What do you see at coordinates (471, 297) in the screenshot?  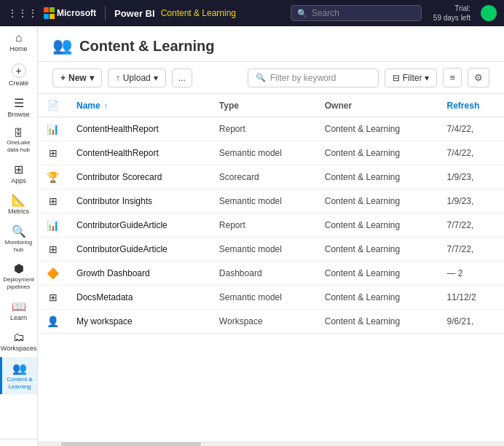 I see `item-refresh: 11/12/2` at bounding box center [471, 297].